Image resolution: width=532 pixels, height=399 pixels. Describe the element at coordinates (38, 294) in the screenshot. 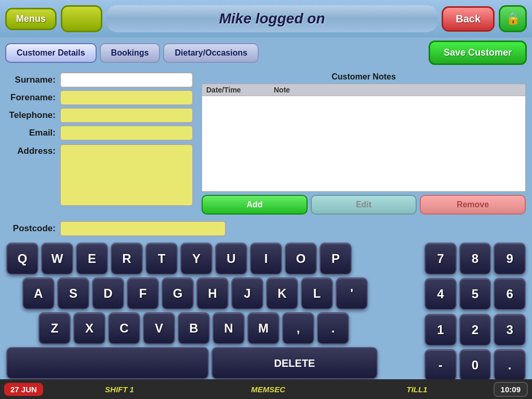

I see `key-a: A` at that location.